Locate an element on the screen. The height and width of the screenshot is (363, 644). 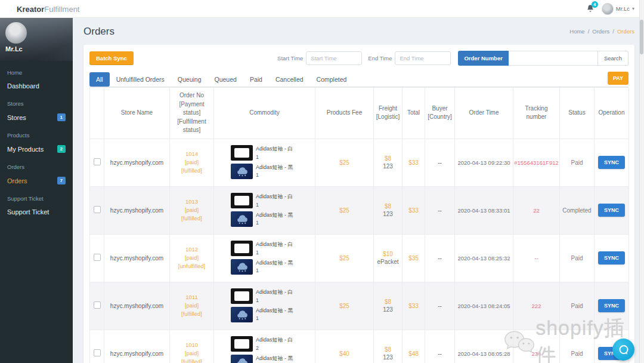
page-scrollbar is located at coordinates (642, 182).